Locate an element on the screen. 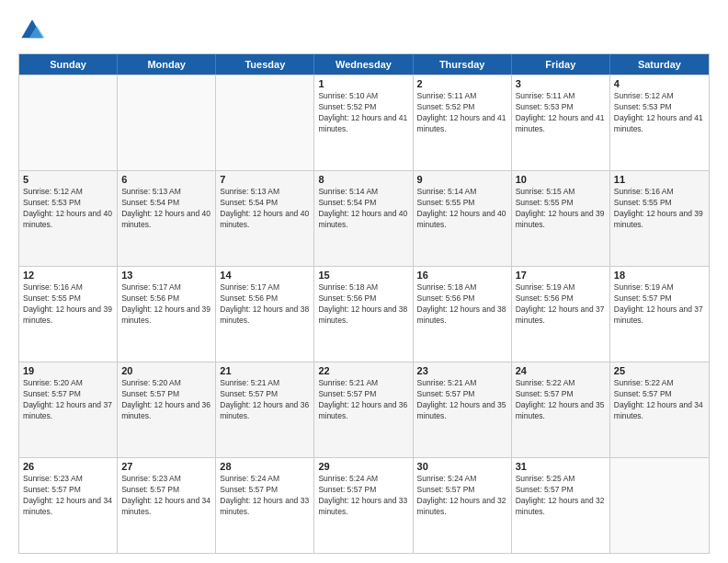 The image size is (728, 563). day-number: 21 is located at coordinates (265, 371).